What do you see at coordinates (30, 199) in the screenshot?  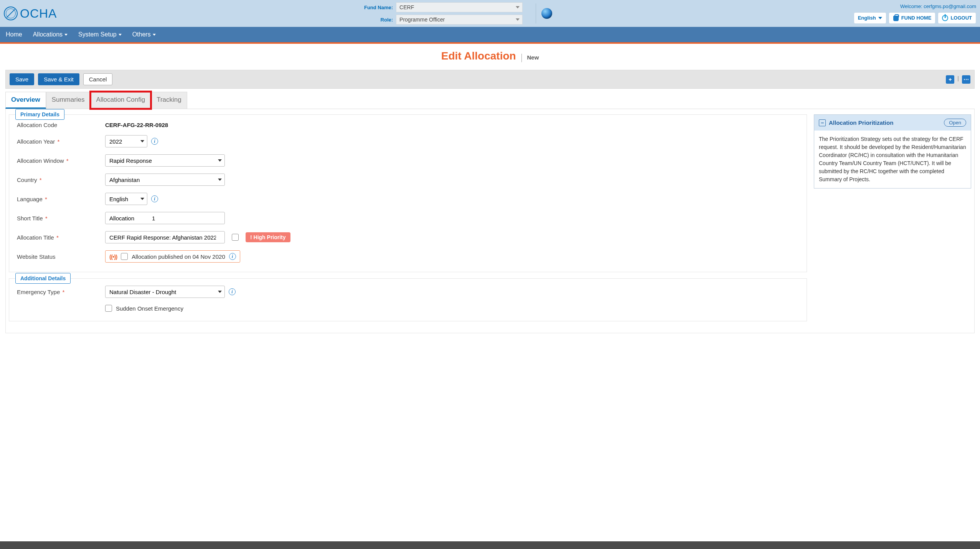 I see `language-label: Language` at bounding box center [30, 199].